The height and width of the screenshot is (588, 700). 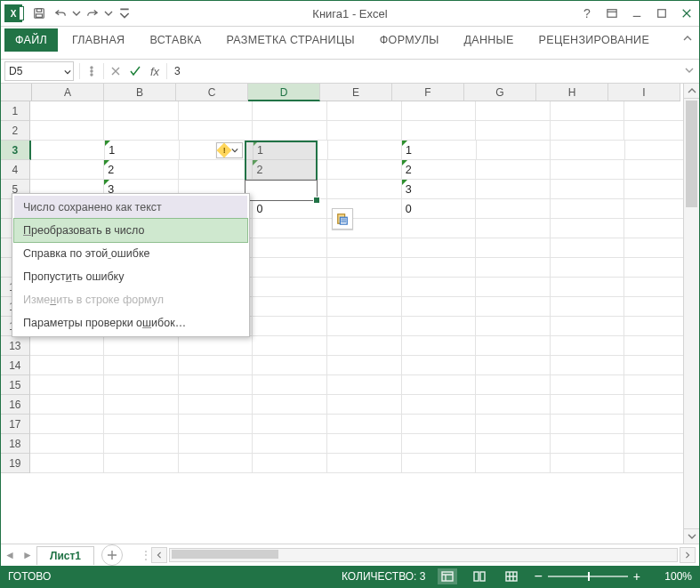 What do you see at coordinates (588, 131) in the screenshot?
I see `cell-H2` at bounding box center [588, 131].